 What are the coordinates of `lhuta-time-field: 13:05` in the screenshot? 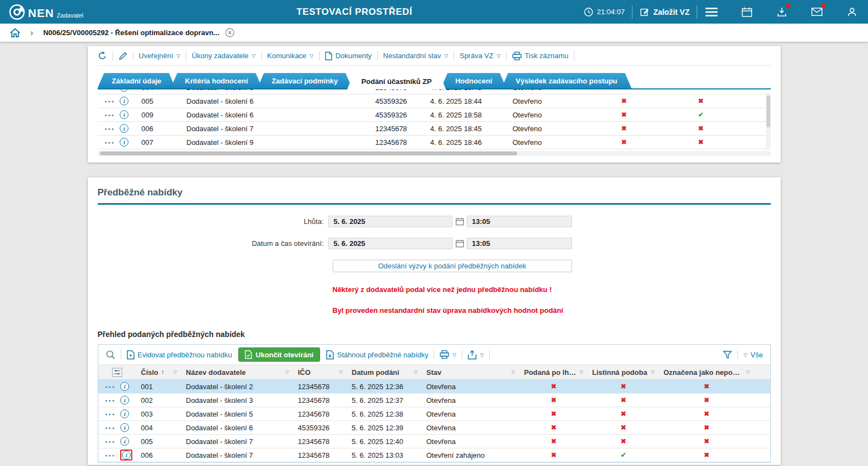 It's located at (519, 222).